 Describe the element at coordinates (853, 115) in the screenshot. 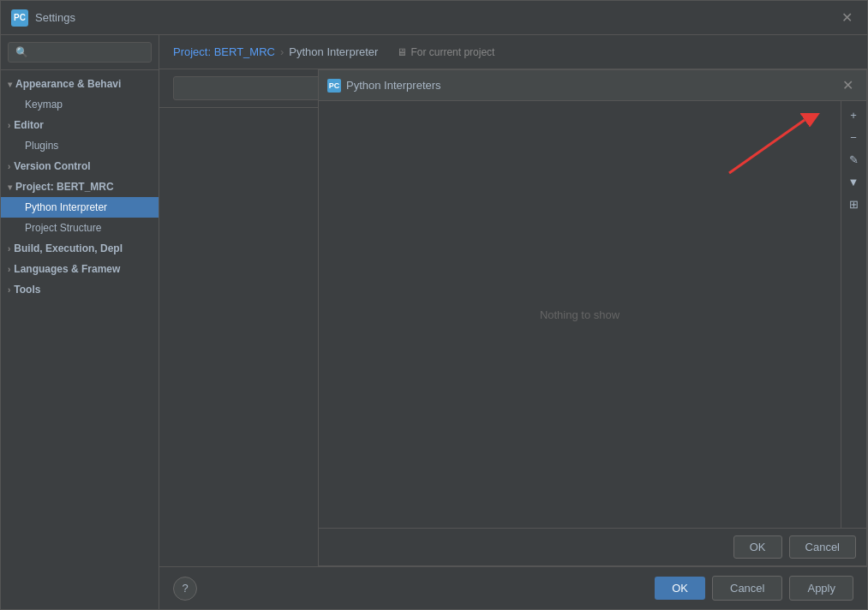

I see `dialog-add-button: +` at that location.